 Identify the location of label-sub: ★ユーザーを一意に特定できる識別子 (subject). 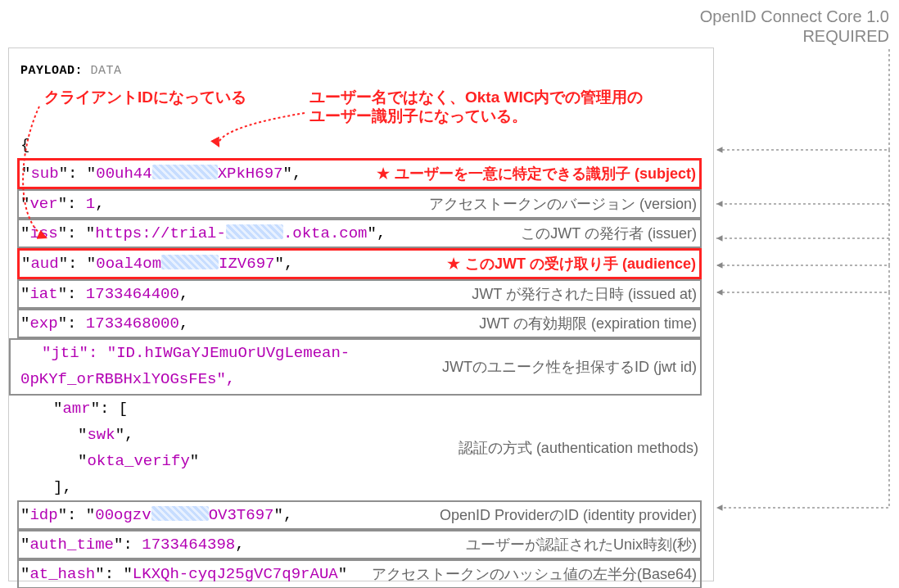
(538, 174).